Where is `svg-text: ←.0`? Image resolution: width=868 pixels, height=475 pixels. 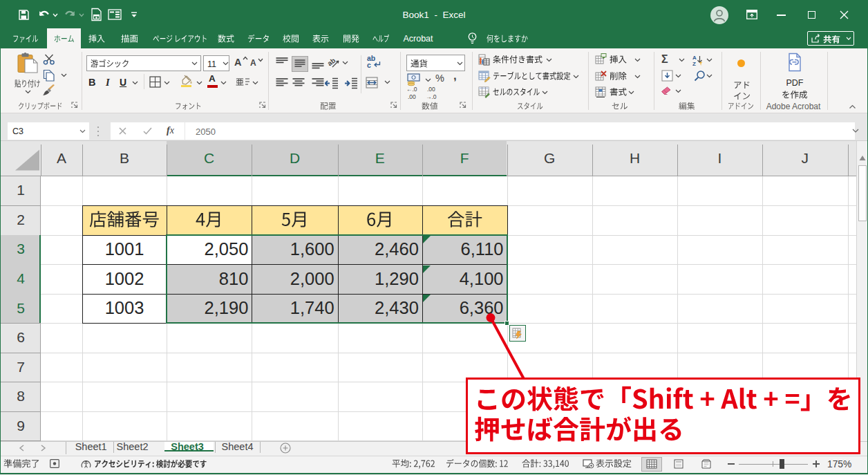 svg-text: ←.0 is located at coordinates (412, 89).